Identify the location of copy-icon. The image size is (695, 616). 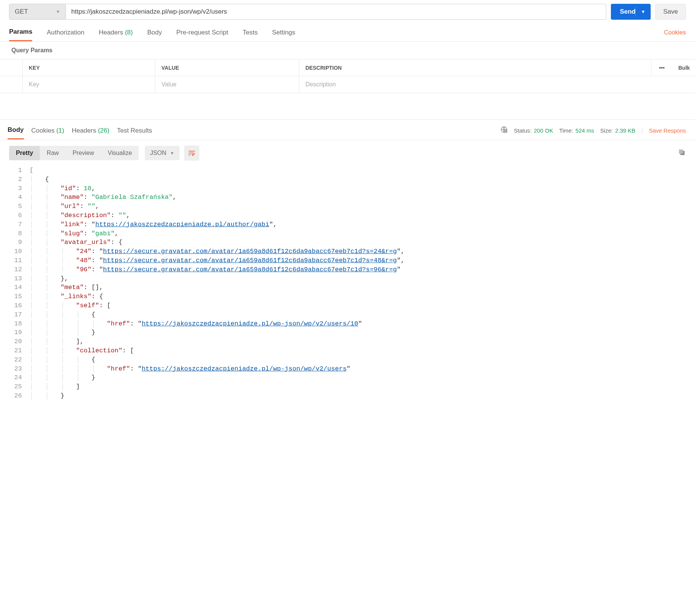
(682, 153).